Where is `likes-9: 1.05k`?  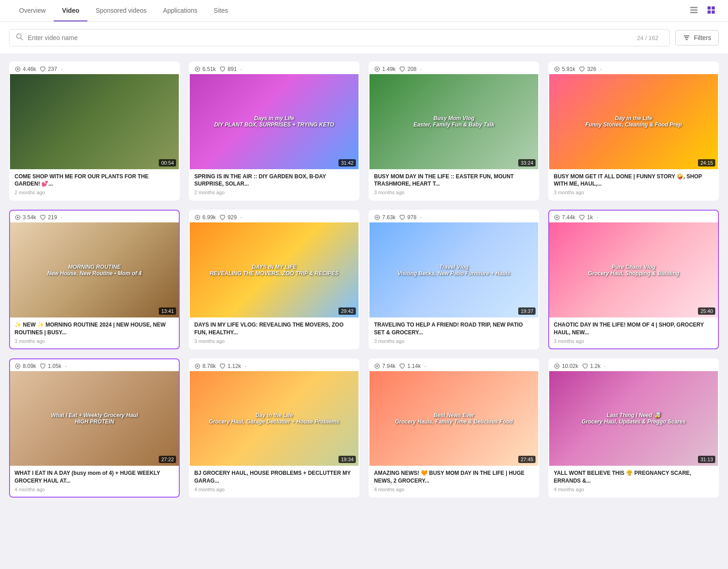 likes-9: 1.05k is located at coordinates (50, 366).